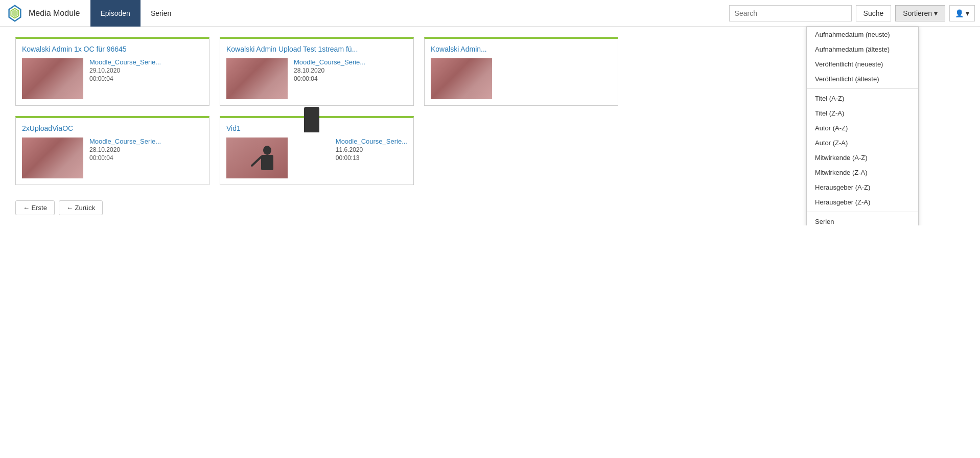 The image size is (980, 458). What do you see at coordinates (521, 49) in the screenshot?
I see `card-title: Kowalski Admin...` at bounding box center [521, 49].